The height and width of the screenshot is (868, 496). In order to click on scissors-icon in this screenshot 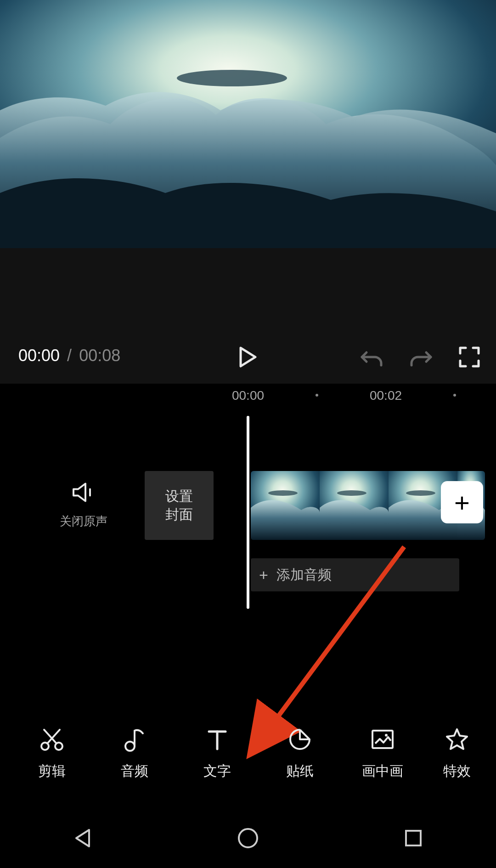, I will do `click(52, 739)`.